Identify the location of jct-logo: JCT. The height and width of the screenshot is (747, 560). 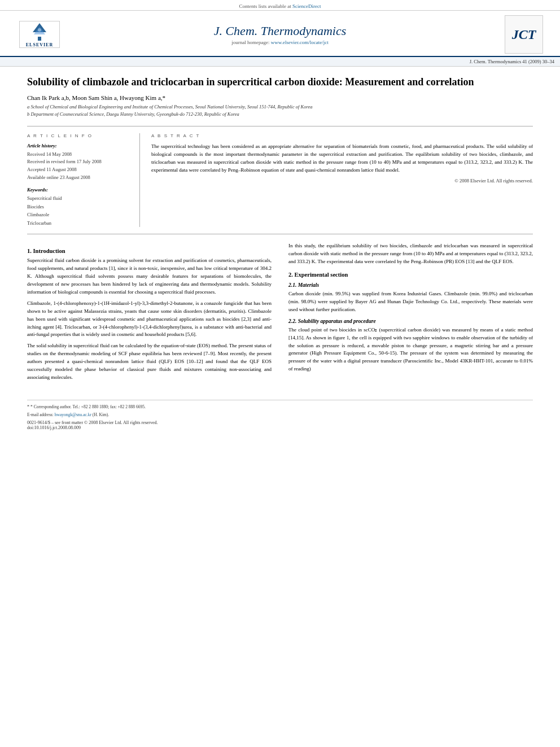
(520, 34).